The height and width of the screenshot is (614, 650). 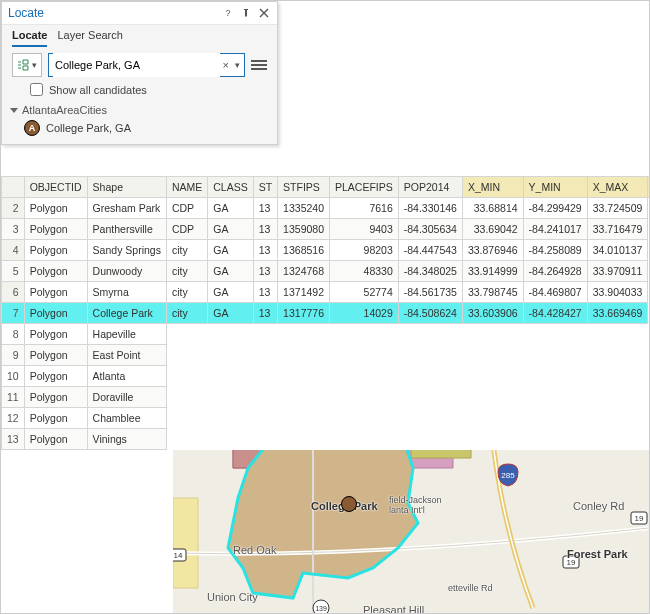 I want to click on poly-misc1, so click(x=186, y=543).